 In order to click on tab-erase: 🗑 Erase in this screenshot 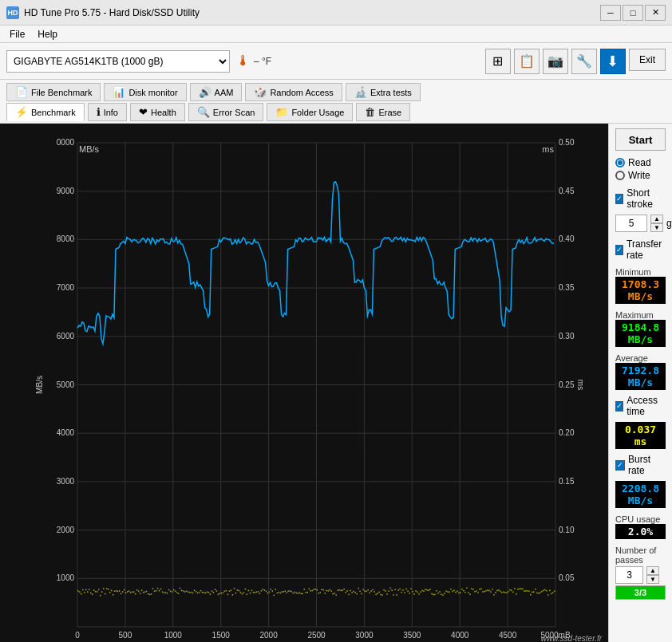, I will do `click(383, 112)`.